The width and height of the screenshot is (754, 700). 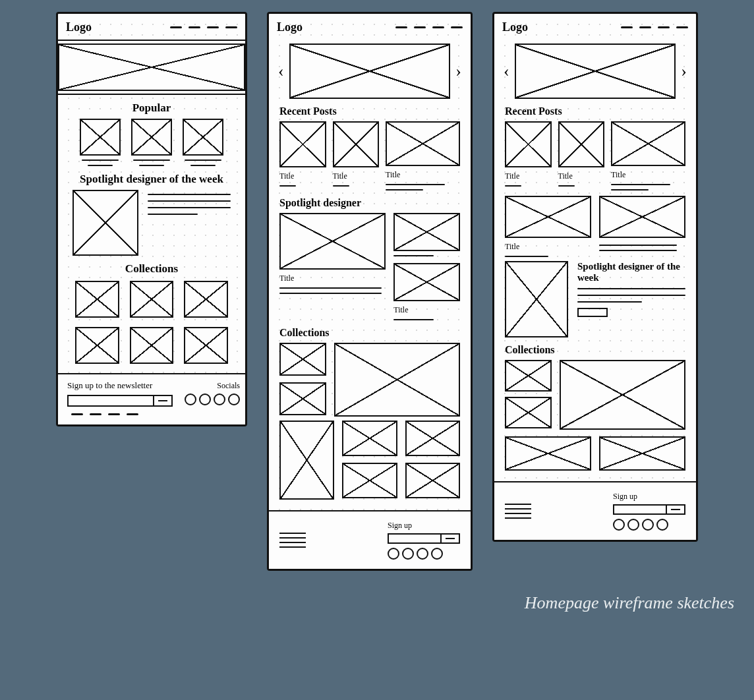 What do you see at coordinates (649, 511) in the screenshot?
I see `signup-block: Sign up` at bounding box center [649, 511].